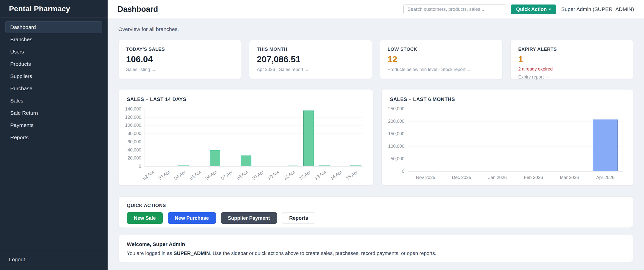  What do you see at coordinates (148, 175) in the screenshot?
I see `x-axis-label: 02 Apr` at bounding box center [148, 175].